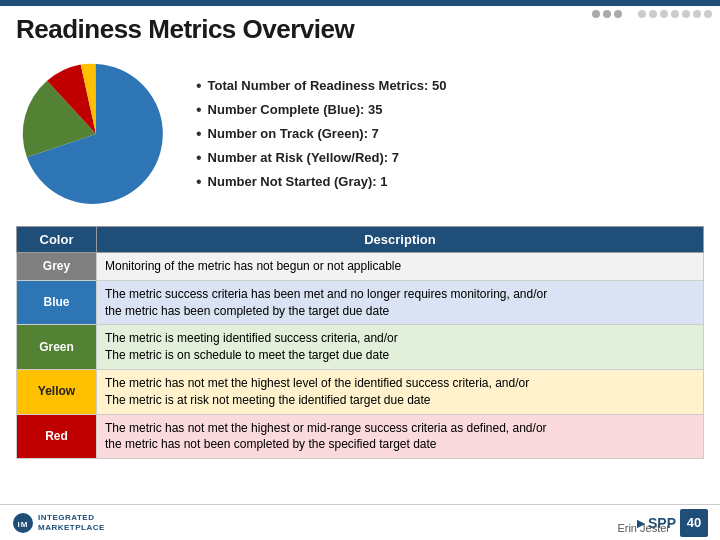 The height and width of the screenshot is (540, 720). What do you see at coordinates (360, 302) in the screenshot?
I see `table-row: Blue The metric success criteria has bee…` at bounding box center [360, 302].